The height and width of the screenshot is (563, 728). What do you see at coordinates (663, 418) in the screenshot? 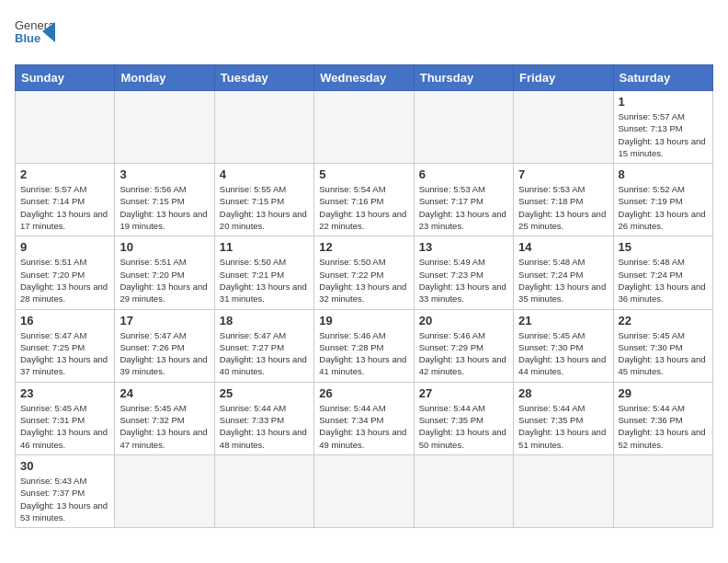
I see `calendar-cell: 29Sunrise: 5:44 AM Sunset: 7:36 PM Dayli…` at bounding box center [663, 418].